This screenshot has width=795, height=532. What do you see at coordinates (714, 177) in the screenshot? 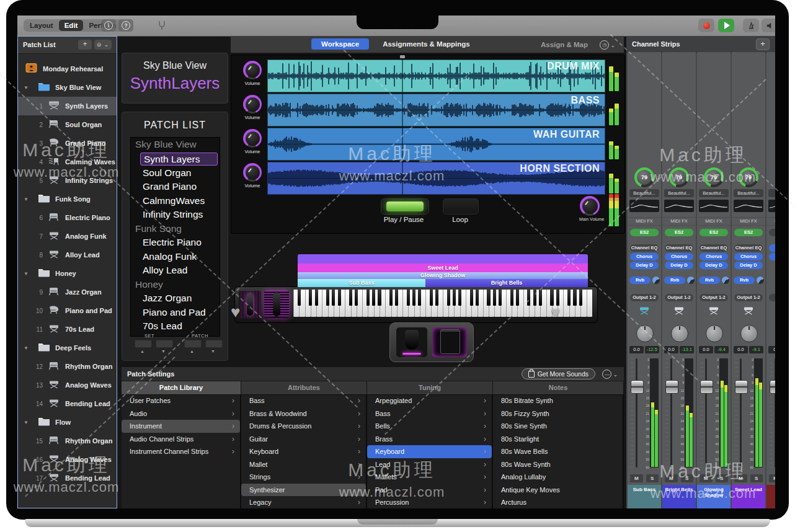
I see `strip-level-knob: 79` at bounding box center [714, 177].